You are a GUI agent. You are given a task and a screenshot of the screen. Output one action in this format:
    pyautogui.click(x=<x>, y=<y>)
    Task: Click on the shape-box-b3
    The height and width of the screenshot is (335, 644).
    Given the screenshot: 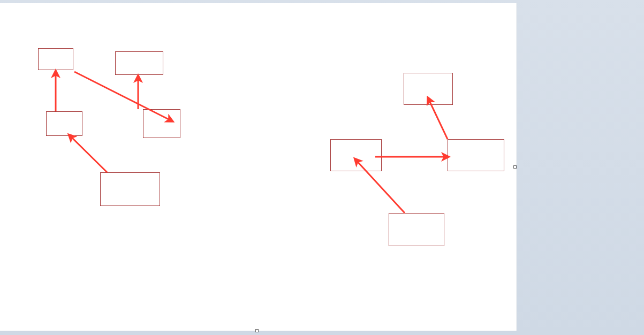 What is the action you would take?
    pyautogui.click(x=476, y=155)
    